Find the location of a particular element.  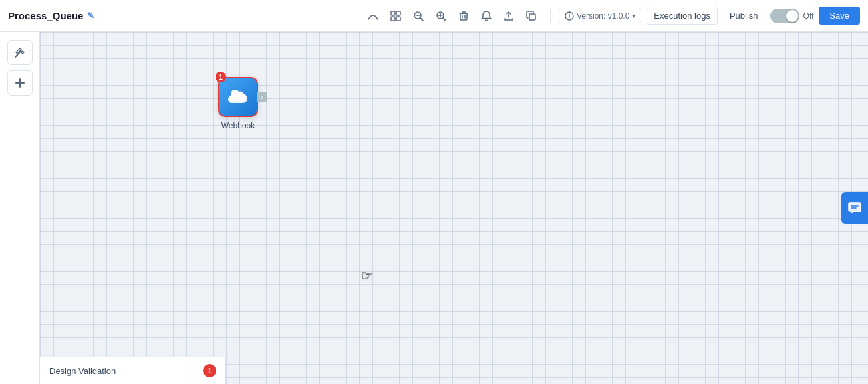

delete-button is located at coordinates (464, 16).